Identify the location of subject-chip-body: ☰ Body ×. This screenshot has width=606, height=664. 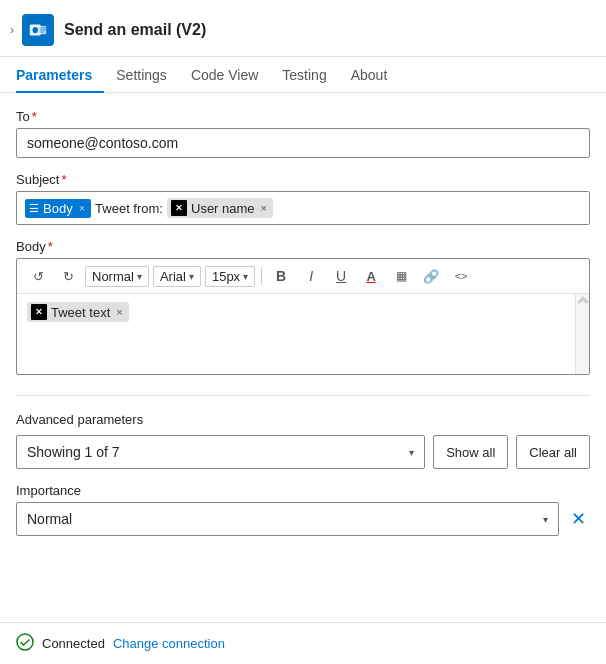
(58, 208).